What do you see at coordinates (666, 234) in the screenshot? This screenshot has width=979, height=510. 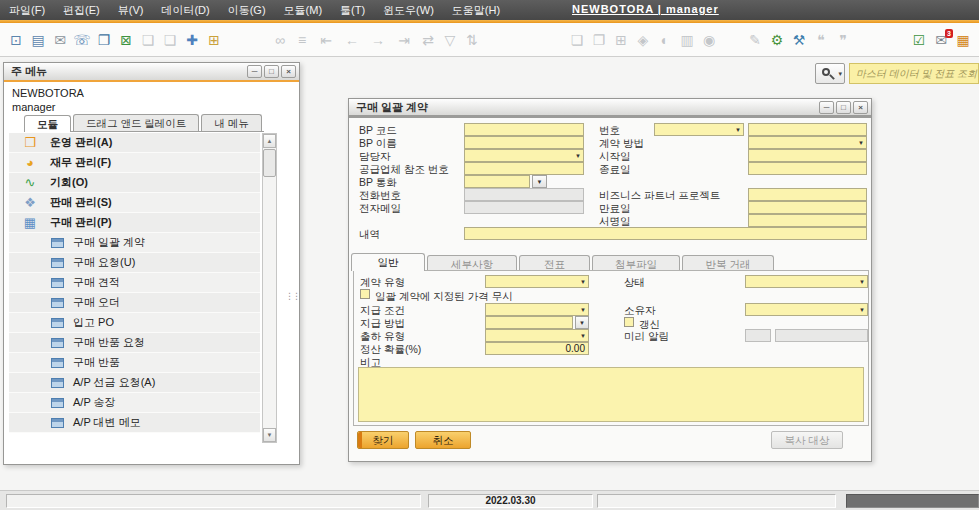 I see `remarks-field` at bounding box center [666, 234].